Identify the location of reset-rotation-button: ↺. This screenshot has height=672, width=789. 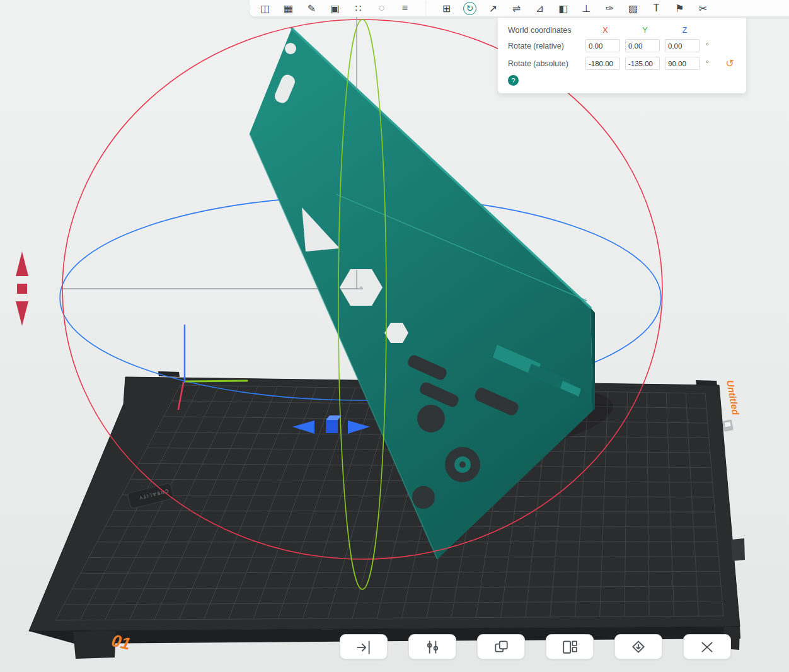
(730, 64).